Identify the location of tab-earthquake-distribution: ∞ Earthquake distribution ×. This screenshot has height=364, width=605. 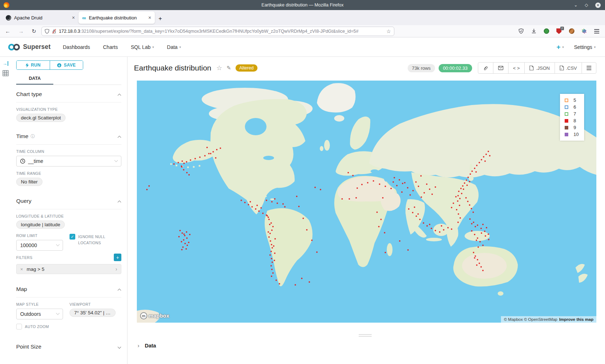
(117, 18).